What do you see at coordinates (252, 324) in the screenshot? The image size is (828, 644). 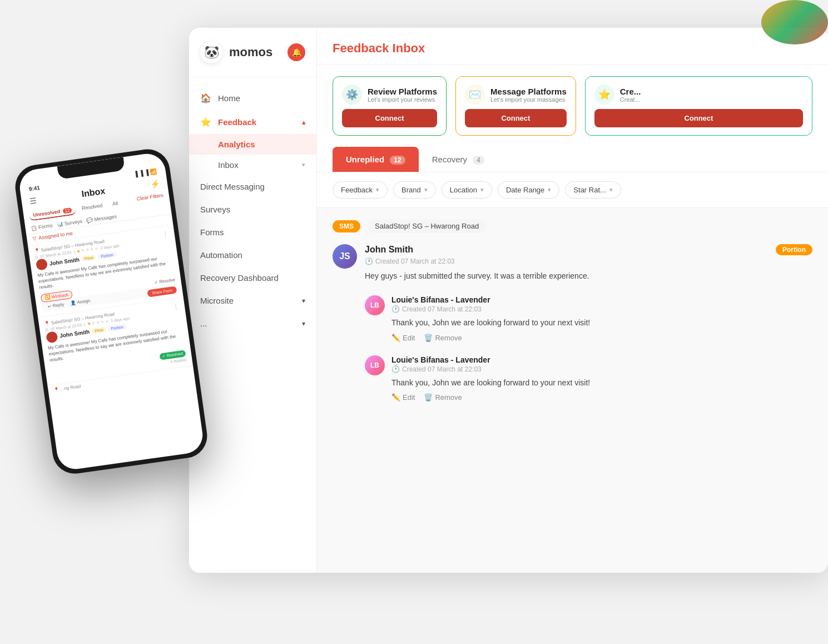 I see `sidebar-item-extra-1: ... ▾` at bounding box center [252, 324].